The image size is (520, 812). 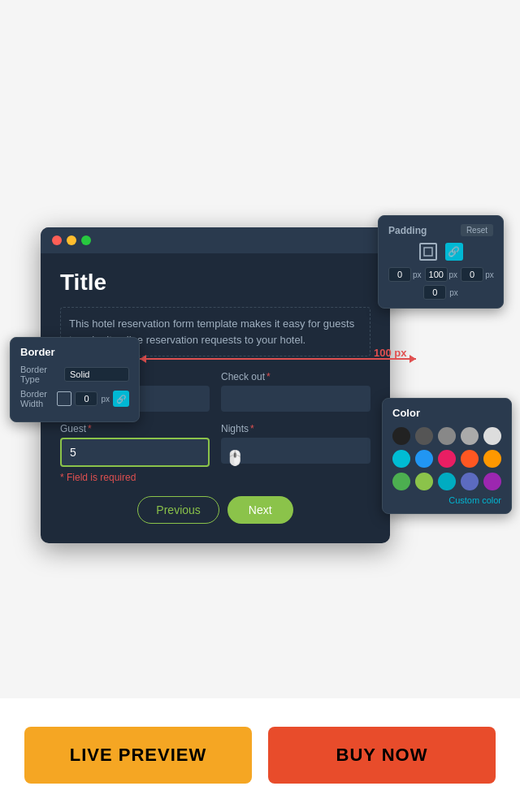 I want to click on checkout-input, so click(x=296, y=399).